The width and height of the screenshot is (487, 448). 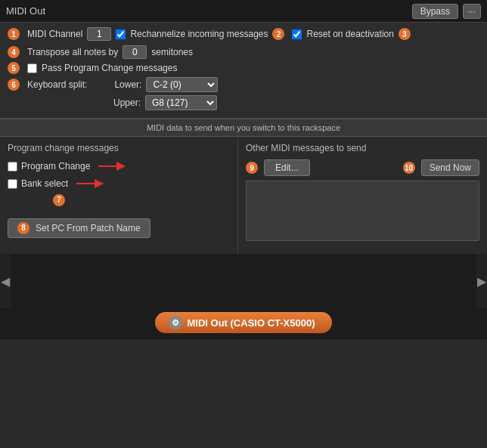 I want to click on keyboard-split-row: 6 Keyboard split: Lower: C-2 (0) C0 C1, so click(x=244, y=85).